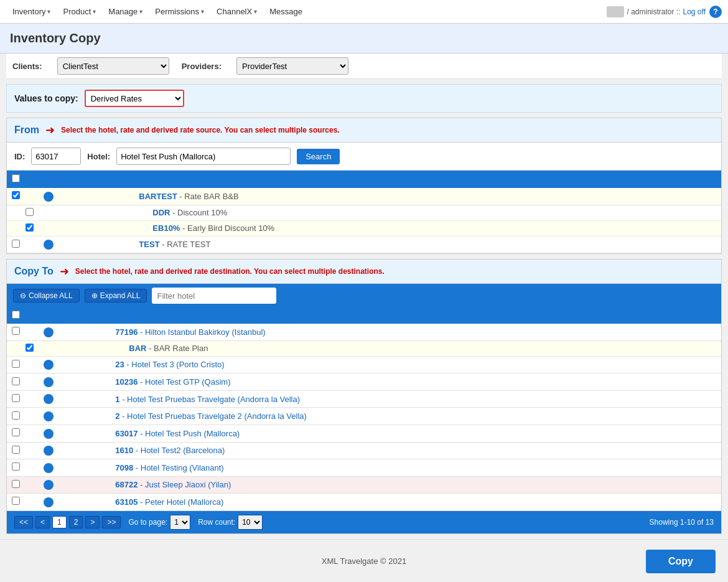 This screenshot has height=582, width=728. Describe the element at coordinates (20, 157) in the screenshot. I see `id-label: ID:` at that location.